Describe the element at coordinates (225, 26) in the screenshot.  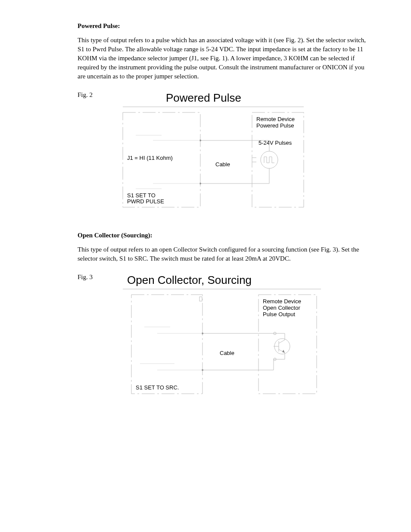
I see `section-heading-powered-pulse: Powered Pulse:` at that location.